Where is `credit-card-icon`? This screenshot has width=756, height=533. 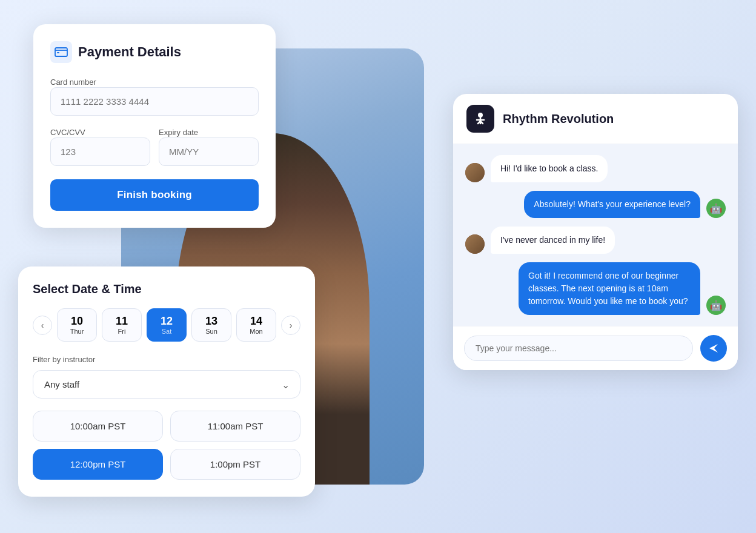 credit-card-icon is located at coordinates (61, 52).